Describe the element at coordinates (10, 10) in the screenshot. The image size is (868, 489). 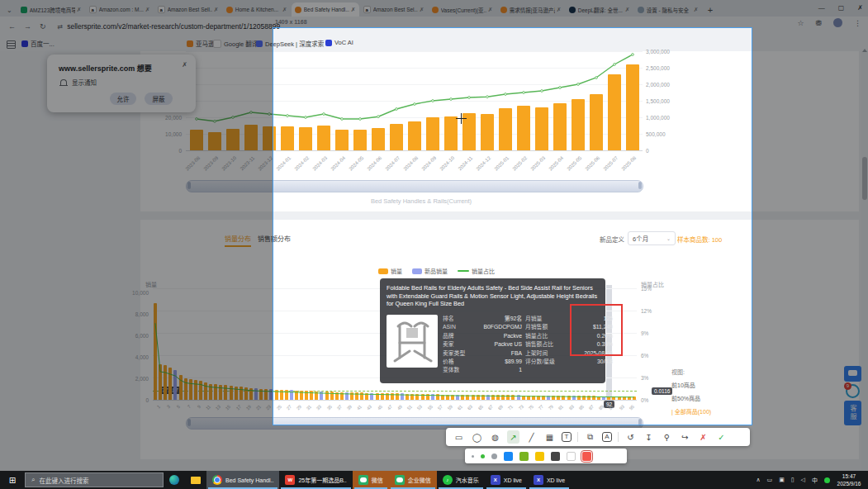
I see `tab-search-chevron-icon: ⌄` at that location.